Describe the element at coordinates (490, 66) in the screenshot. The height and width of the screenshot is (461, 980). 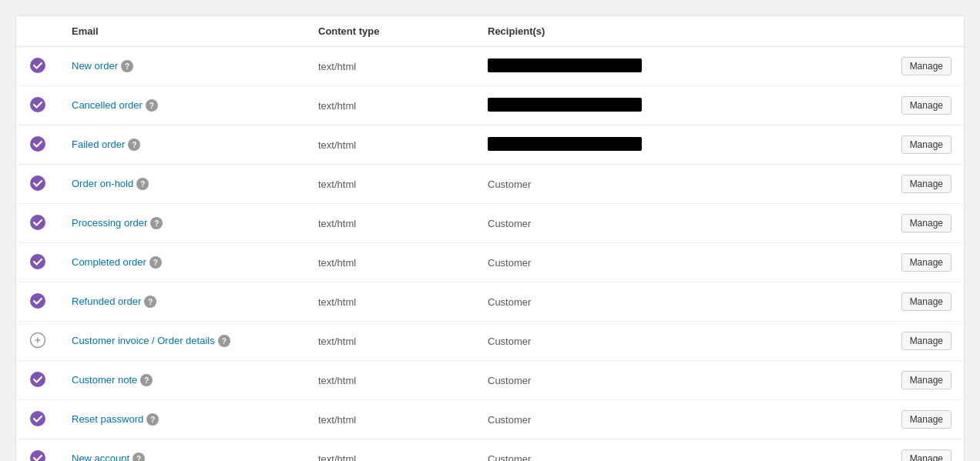
I see `table-row: New order?text/htmlManage` at that location.